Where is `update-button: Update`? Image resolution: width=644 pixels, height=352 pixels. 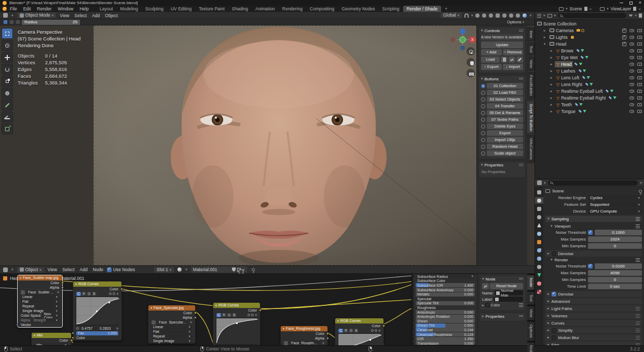 update-button: Update is located at coordinates (502, 45).